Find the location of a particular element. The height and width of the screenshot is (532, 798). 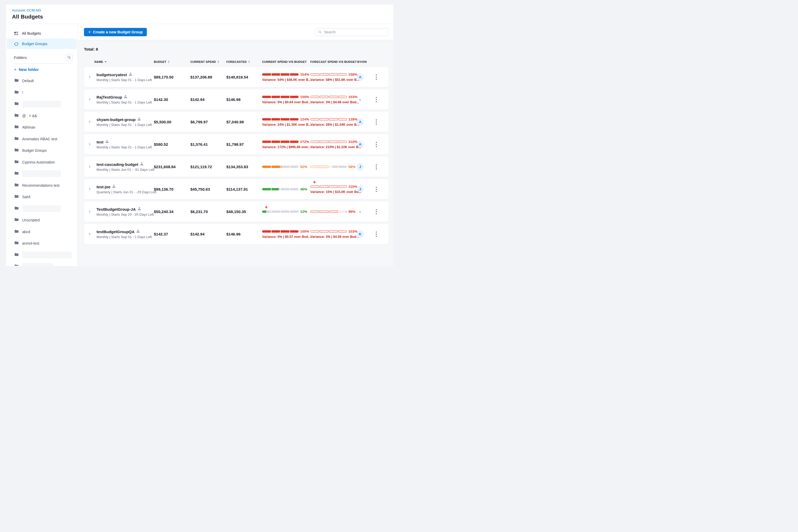

forecast-vs-budget-cell: 96% is located at coordinates (332, 212).